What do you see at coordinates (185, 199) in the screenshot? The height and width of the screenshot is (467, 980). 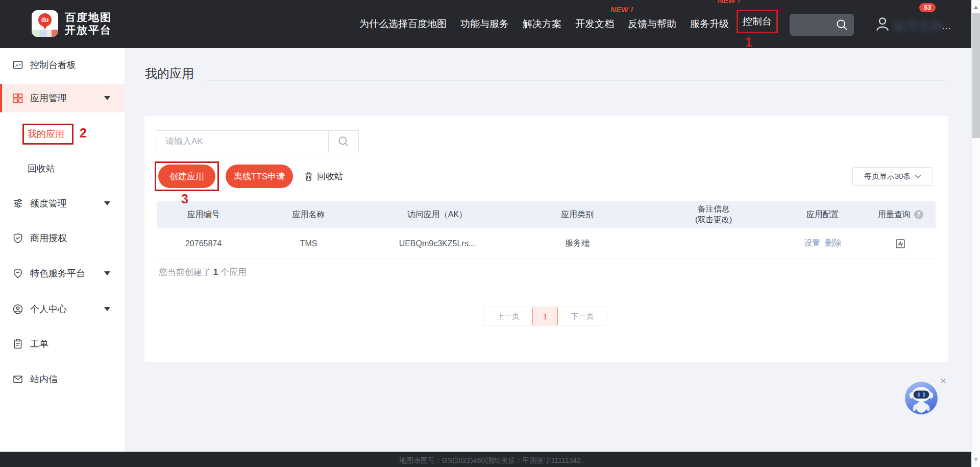 I see `annotation-step-3: 3` at bounding box center [185, 199].